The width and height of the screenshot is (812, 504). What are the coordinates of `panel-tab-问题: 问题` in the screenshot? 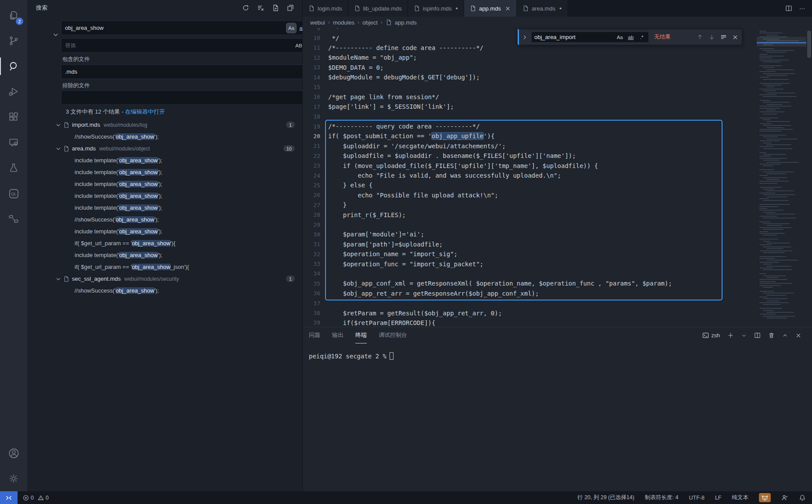 It's located at (315, 335).